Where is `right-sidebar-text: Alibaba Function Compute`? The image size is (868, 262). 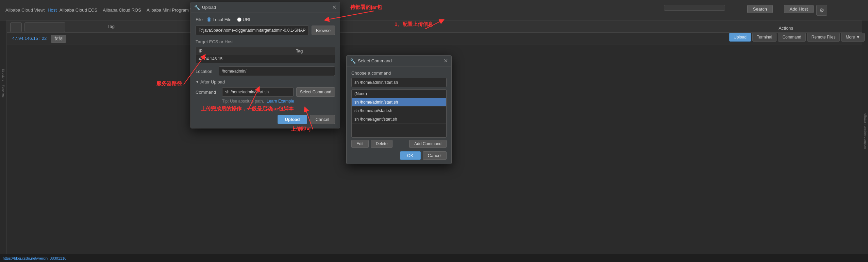
right-sidebar-text: Alibaba Function Compute is located at coordinates (865, 131).